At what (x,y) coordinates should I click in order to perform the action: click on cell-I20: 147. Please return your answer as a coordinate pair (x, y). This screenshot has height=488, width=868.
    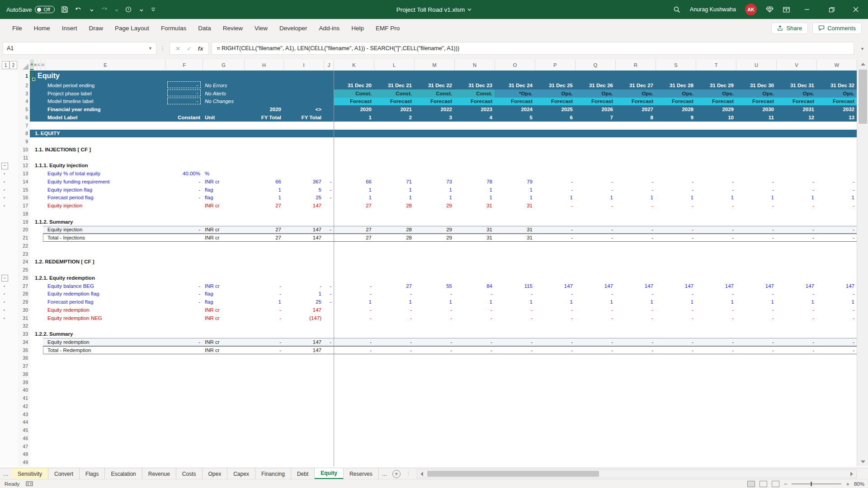
    Looking at the image, I should click on (304, 230).